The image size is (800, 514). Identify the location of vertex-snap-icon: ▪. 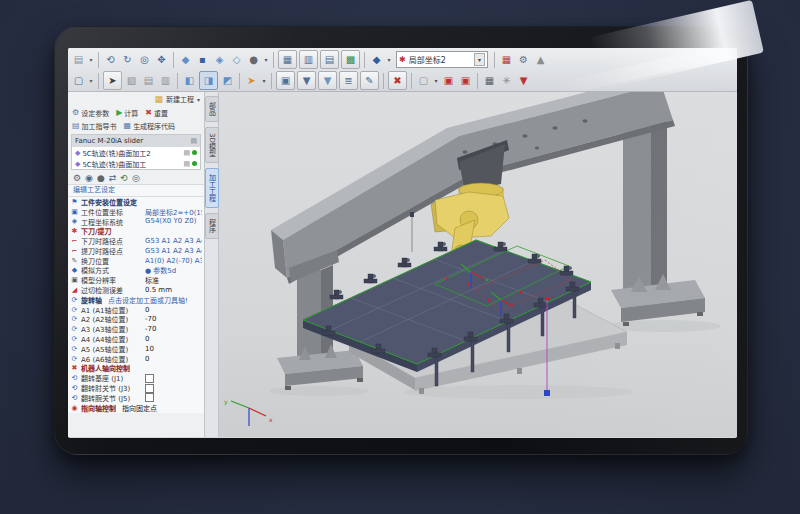
(202, 60).